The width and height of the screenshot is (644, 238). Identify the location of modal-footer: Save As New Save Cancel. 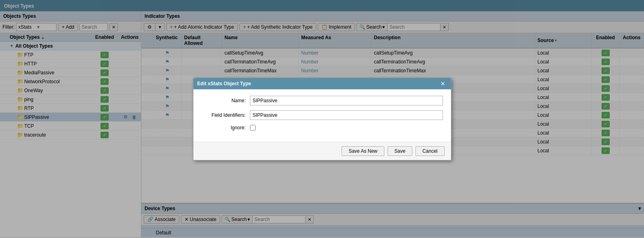
(322, 151).